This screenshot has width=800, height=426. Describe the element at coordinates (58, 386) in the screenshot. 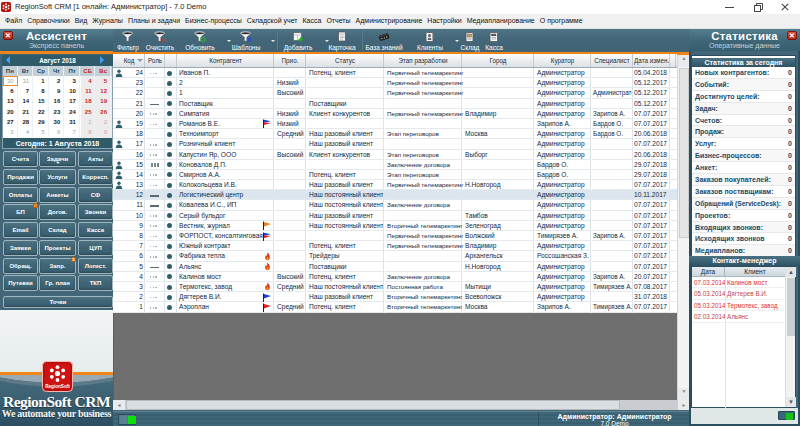

I see `svg-text: RegionSoft` at that location.